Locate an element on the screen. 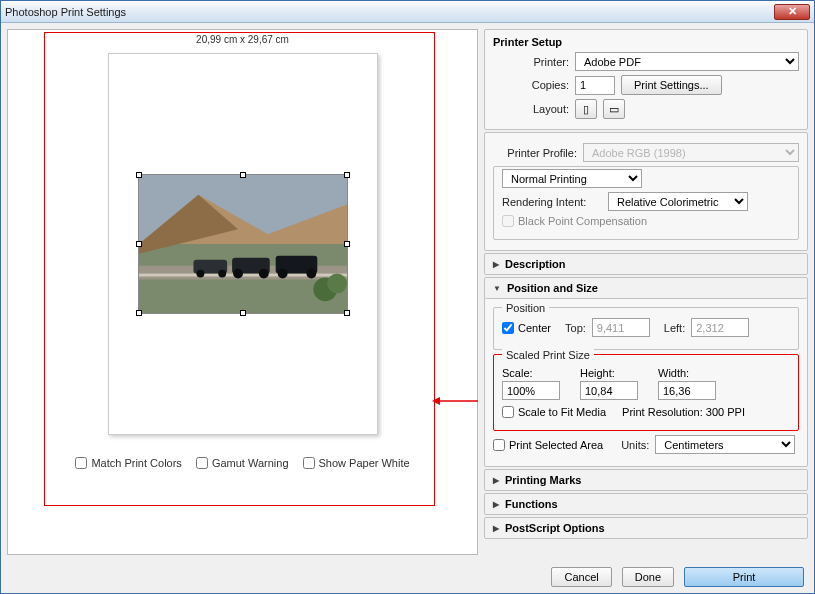 This screenshot has height=594, width=815. color-management-panel: Printer Profile: Adobe RGB (1998) Normal… is located at coordinates (646, 192).